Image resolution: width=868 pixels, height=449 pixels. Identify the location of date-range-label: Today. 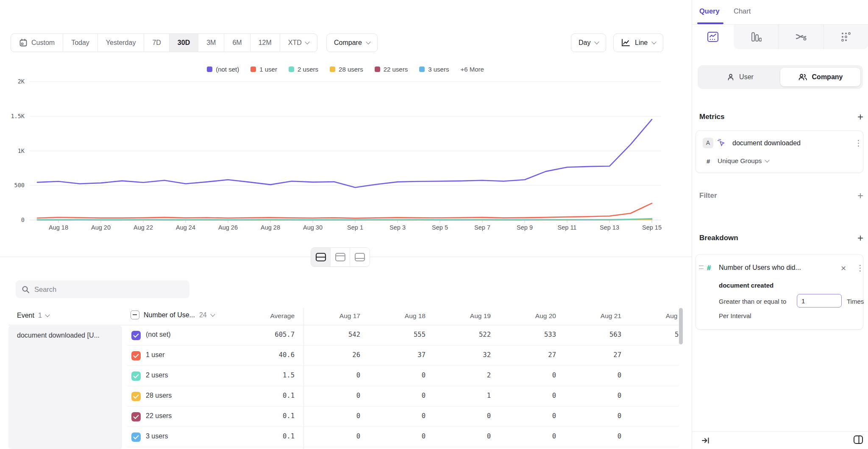
(81, 43).